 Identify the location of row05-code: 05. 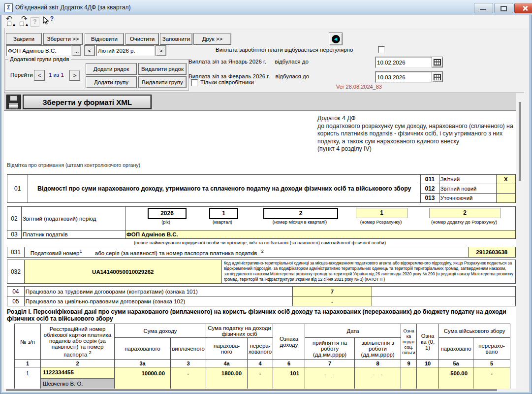
(16, 301).